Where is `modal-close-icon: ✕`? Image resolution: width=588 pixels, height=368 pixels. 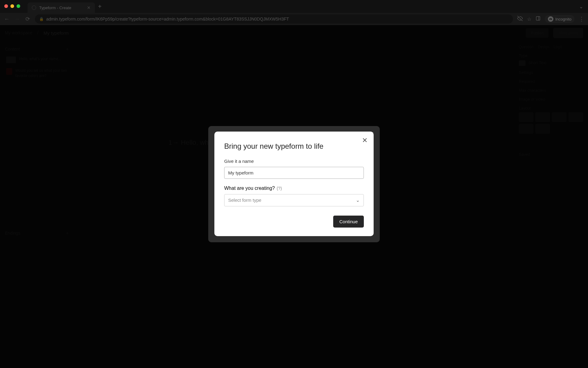
modal-close-icon: ✕ is located at coordinates (365, 140).